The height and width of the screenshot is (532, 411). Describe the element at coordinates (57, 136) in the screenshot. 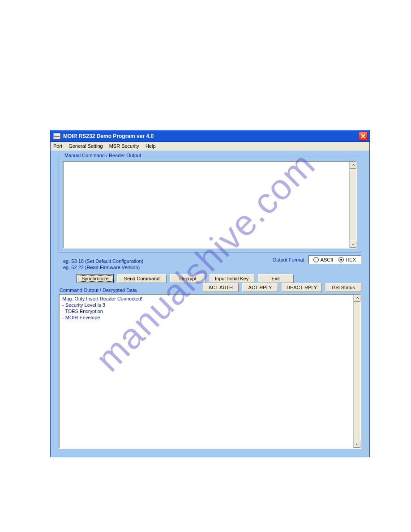

I see `app-icon` at that location.